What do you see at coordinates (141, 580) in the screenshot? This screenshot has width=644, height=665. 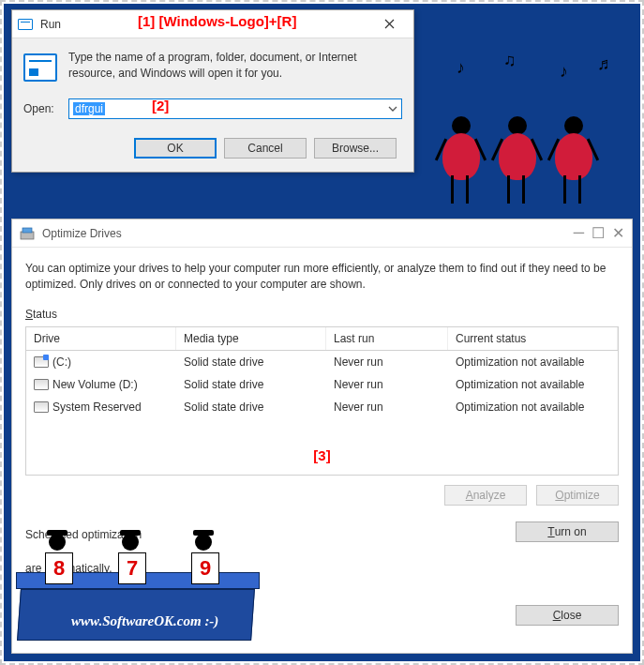 I see `decorative-judges: 8 7 9 www.SoftwareOK.com :-)` at bounding box center [141, 580].